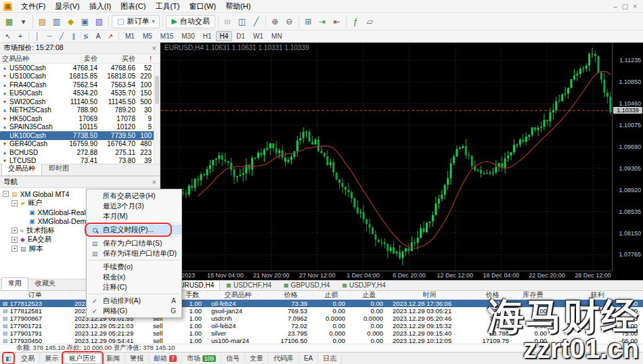  Describe the element at coordinates (275, 22) in the screenshot. I see `zoom-in-icon: ⊕` at that location.